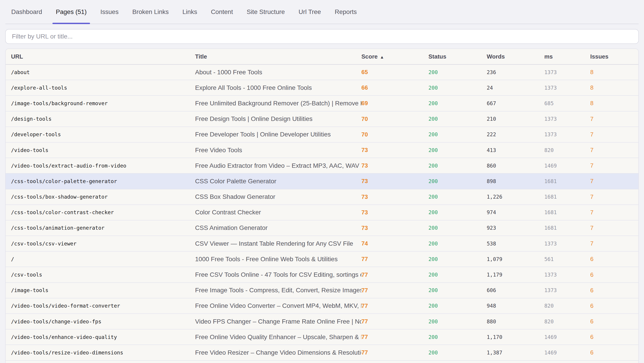  I want to click on cell-issues: 8, so click(614, 88).